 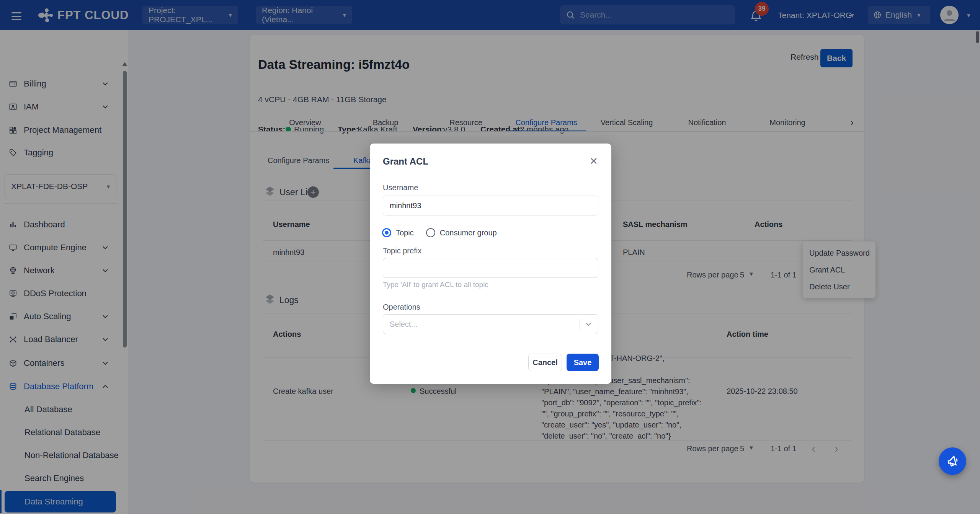 I want to click on radio-topic, so click(x=387, y=233).